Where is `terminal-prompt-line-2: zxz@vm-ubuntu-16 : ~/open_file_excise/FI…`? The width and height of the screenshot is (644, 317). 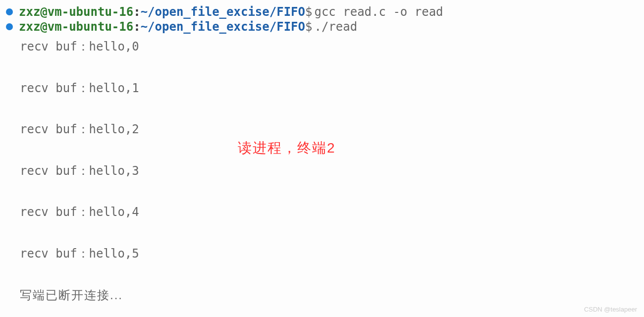 terminal-prompt-line-2: zxz@vm-ubuntu-16 : ~/open_file_excise/FI… is located at coordinates (322, 27).